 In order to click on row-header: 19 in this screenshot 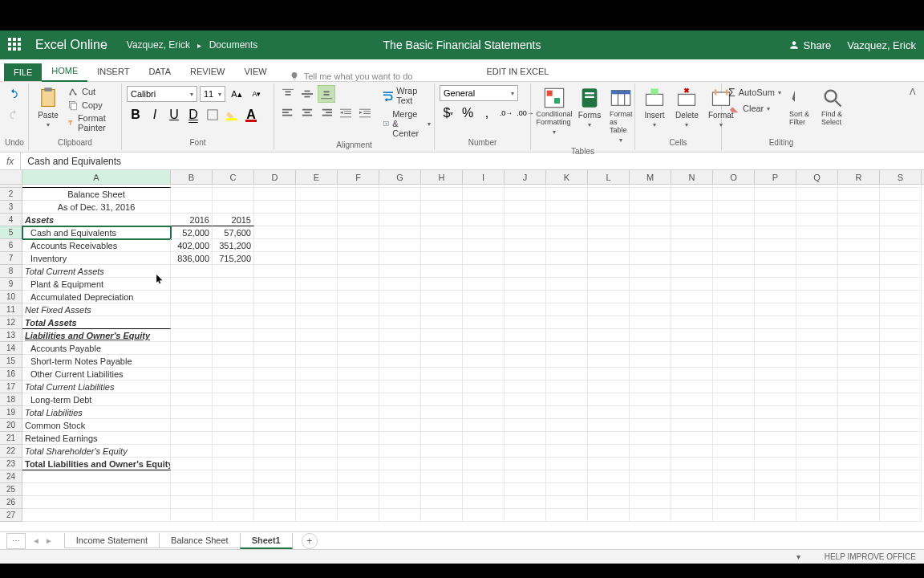, I will do `click(11, 413)`.